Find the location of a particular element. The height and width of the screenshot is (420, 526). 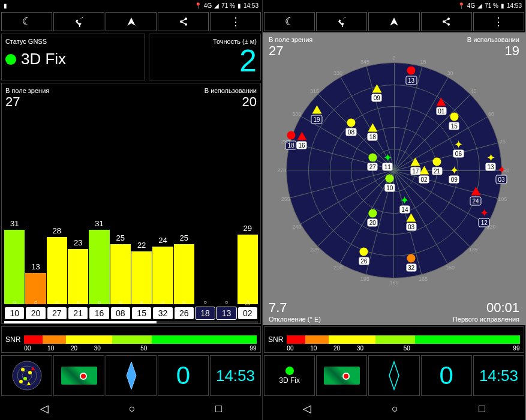

sim-icon: ▮ is located at coordinates (5, 6).